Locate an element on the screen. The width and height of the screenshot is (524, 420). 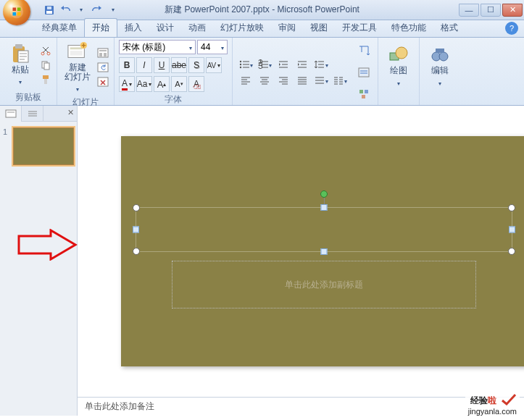
paste-button: 粘贴 is located at coordinates (20, 65).